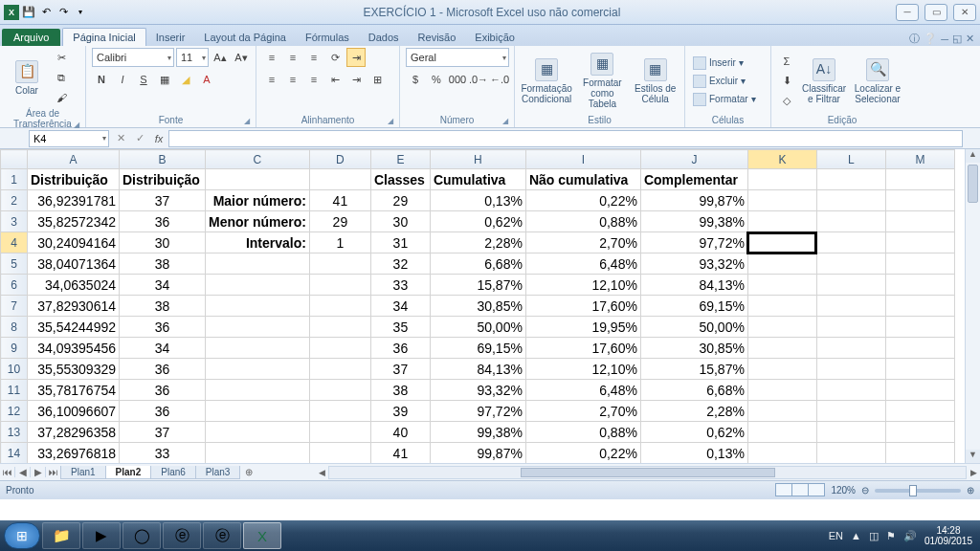  What do you see at coordinates (694, 222) in the screenshot?
I see `cell-J3: 99,38%` at bounding box center [694, 222].